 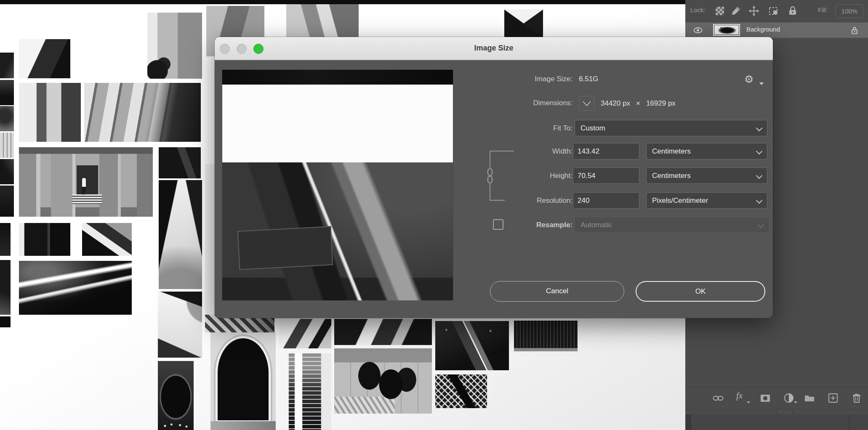 I want to click on resolution-unit-select: Pixels/Centimeter, so click(x=707, y=200).